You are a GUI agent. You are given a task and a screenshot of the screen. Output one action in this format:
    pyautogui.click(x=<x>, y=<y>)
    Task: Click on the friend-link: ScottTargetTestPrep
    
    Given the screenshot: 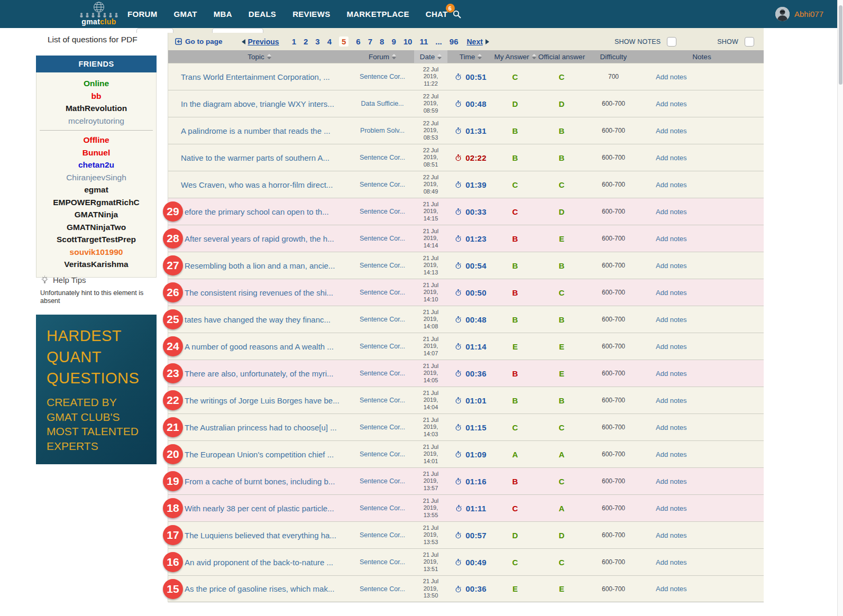 What is the action you would take?
    pyautogui.click(x=96, y=240)
    